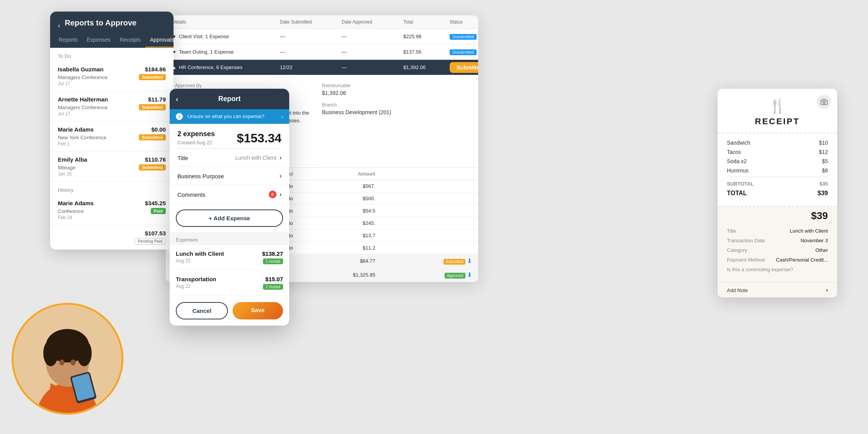 Image resolution: width=868 pixels, height=434 pixels. What do you see at coordinates (322, 68) in the screenshot?
I see `table-row: ▲HR Conference, 6 Expenses 12/22 — $1,39…` at bounding box center [322, 68].